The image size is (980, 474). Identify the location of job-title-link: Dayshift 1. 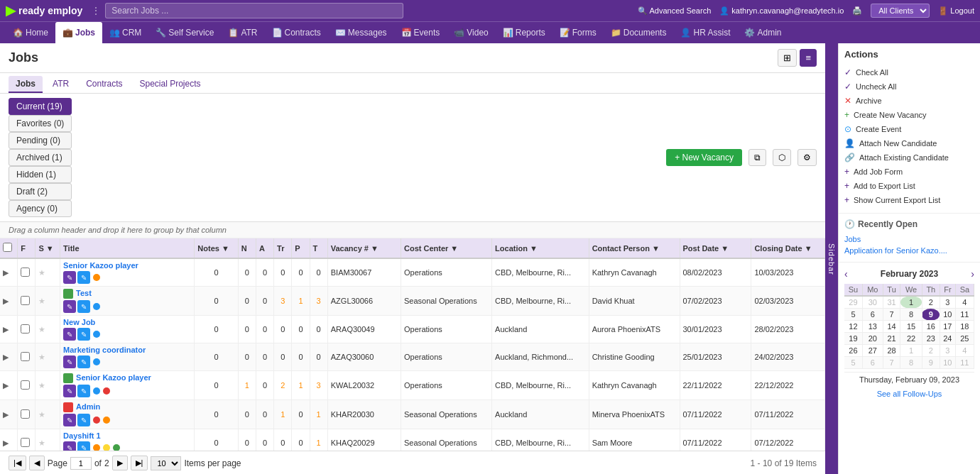
(82, 436).